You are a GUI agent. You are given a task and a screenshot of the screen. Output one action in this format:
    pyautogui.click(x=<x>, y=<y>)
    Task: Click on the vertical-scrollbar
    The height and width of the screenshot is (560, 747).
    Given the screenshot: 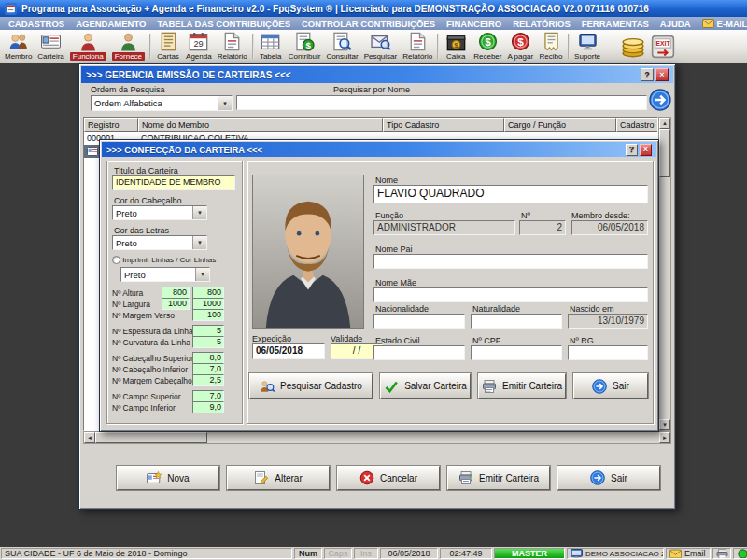 What is the action you would take?
    pyautogui.click(x=665, y=274)
    